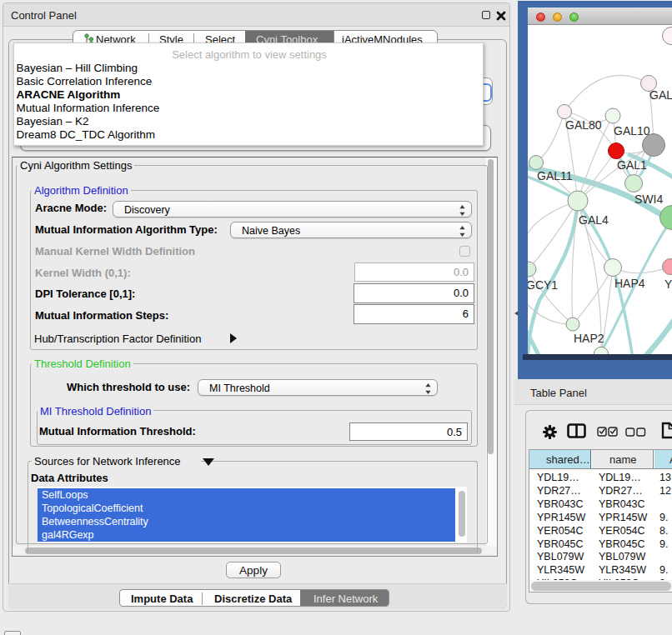 The width and height of the screenshot is (672, 635). Describe the element at coordinates (584, 125) in the screenshot. I see `svg-text: GAL80` at that location.